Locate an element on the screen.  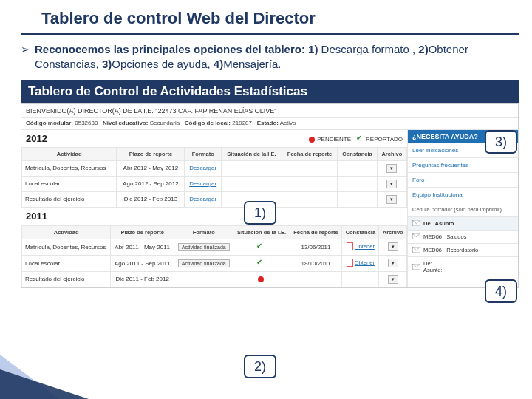
meta-niv-lbl: Nivel educativo: is located at coordinates (126, 123).